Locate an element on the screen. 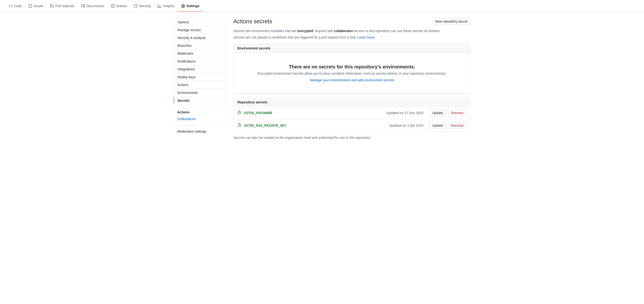  nav-settings-label: Settings is located at coordinates (193, 6).